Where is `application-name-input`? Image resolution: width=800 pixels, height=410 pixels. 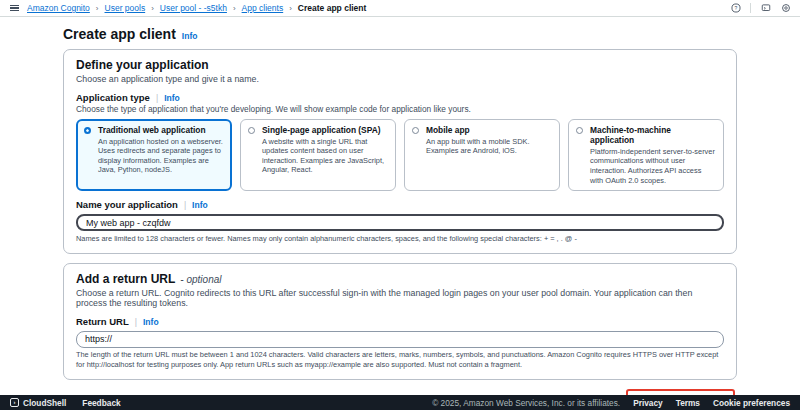 application-name-input is located at coordinates (400, 222).